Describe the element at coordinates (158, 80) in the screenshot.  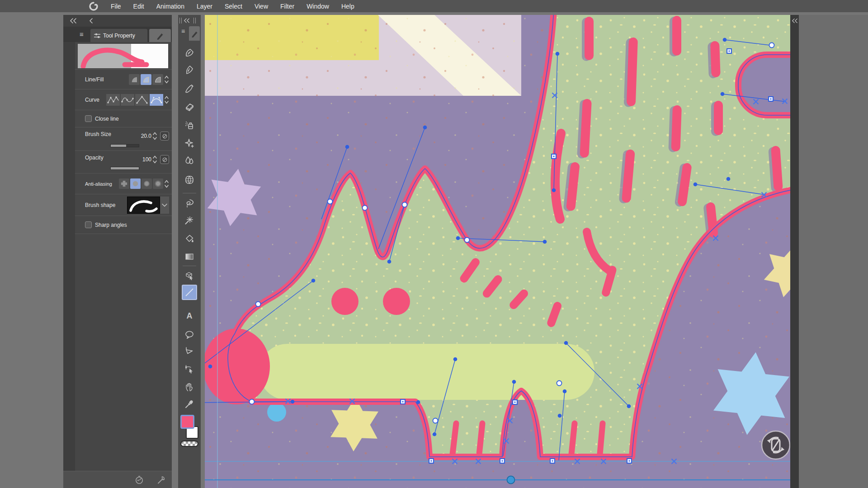
I see `create-line-and-fill-button` at that location.